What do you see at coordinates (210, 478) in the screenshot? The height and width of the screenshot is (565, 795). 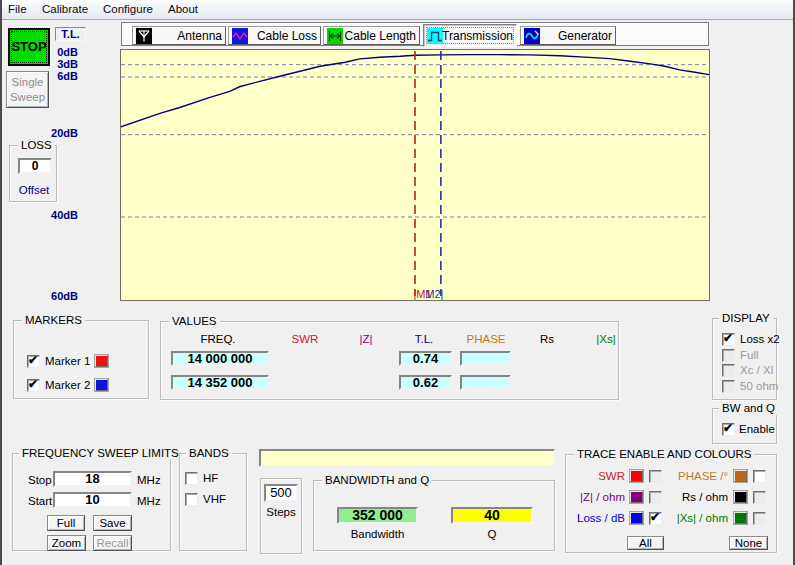 I see `hf-label: HF` at bounding box center [210, 478].